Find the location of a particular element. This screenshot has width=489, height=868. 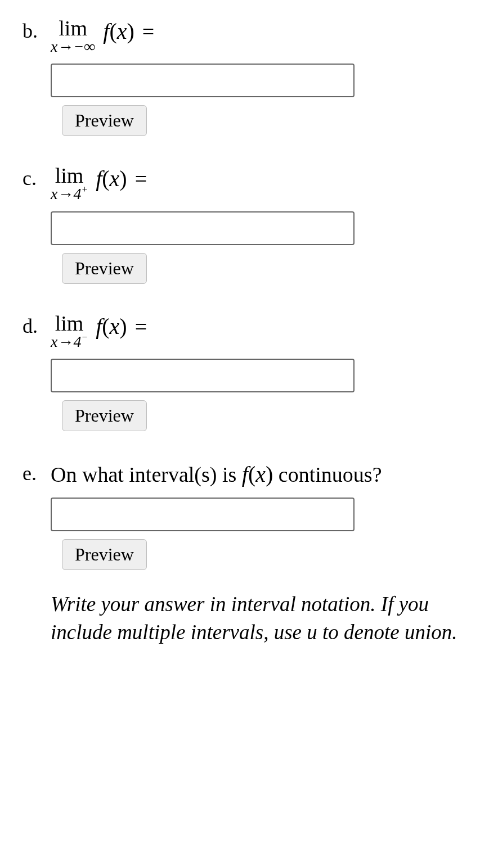

preview-button-e: Preview is located at coordinates (105, 554).